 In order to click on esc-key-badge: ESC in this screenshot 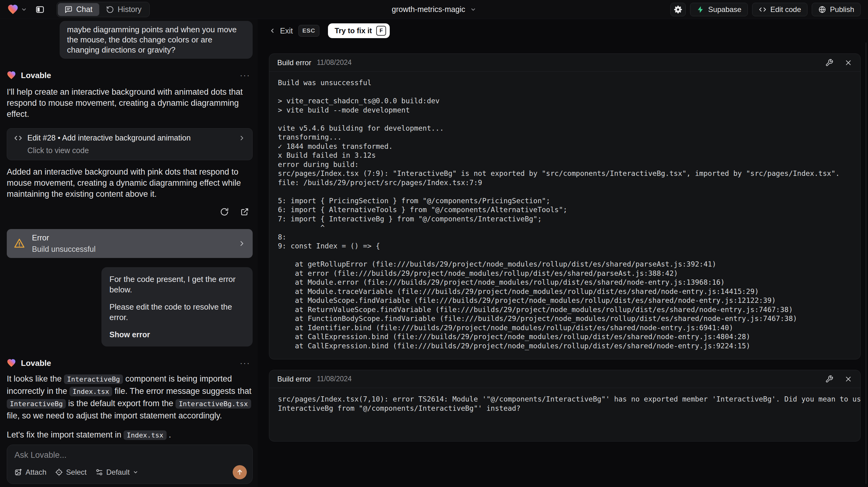, I will do `click(309, 31)`.